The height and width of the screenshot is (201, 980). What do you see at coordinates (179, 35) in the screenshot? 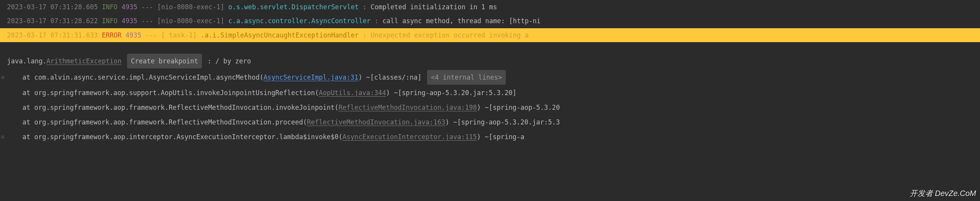
I see `log-thread: [ task-1]` at bounding box center [179, 35].